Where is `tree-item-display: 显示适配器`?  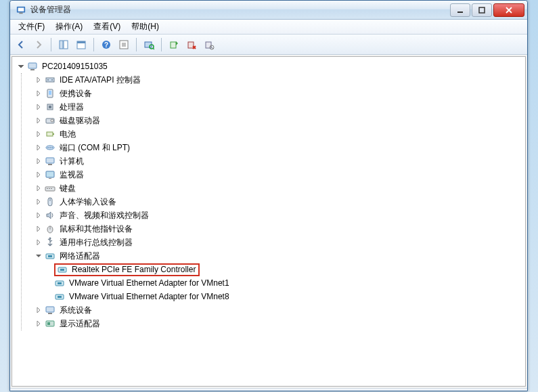
tree-item-display: 显示适配器 is located at coordinates (273, 324).